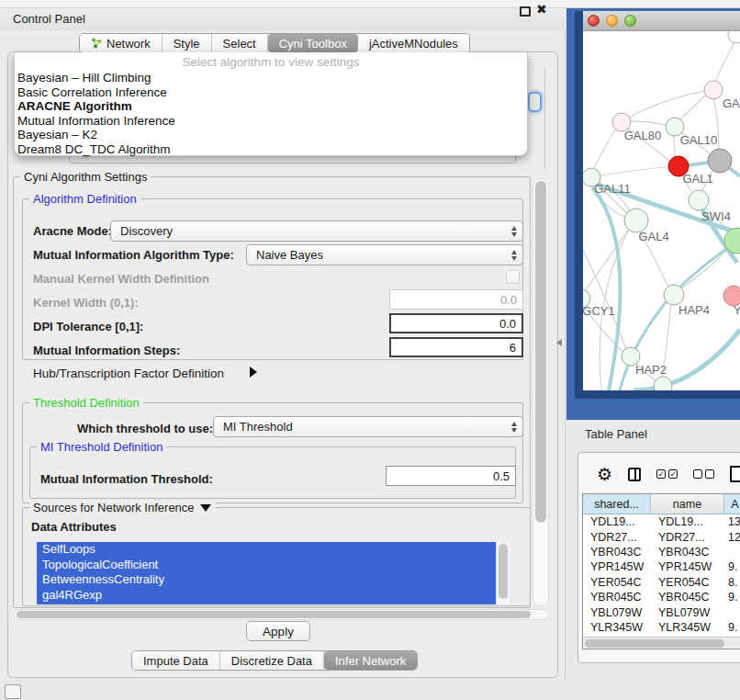 This screenshot has height=700, width=740. I want to click on attribute-item: BetweennessCentrality, so click(274, 581).